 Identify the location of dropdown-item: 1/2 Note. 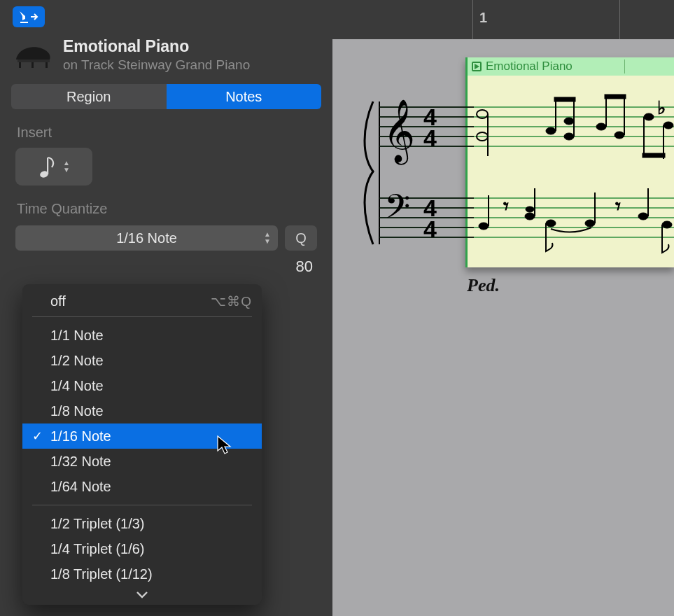
(142, 360).